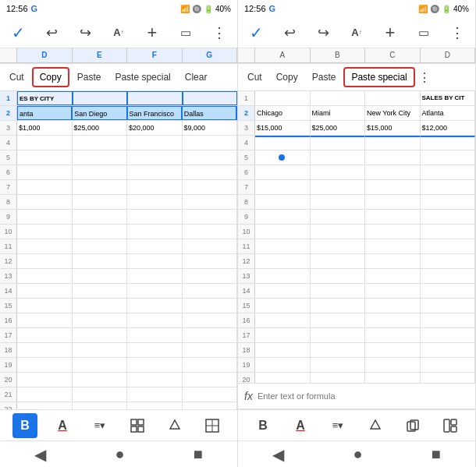 This screenshot has height=467, width=476. I want to click on copy-button-right: Copy, so click(287, 77).